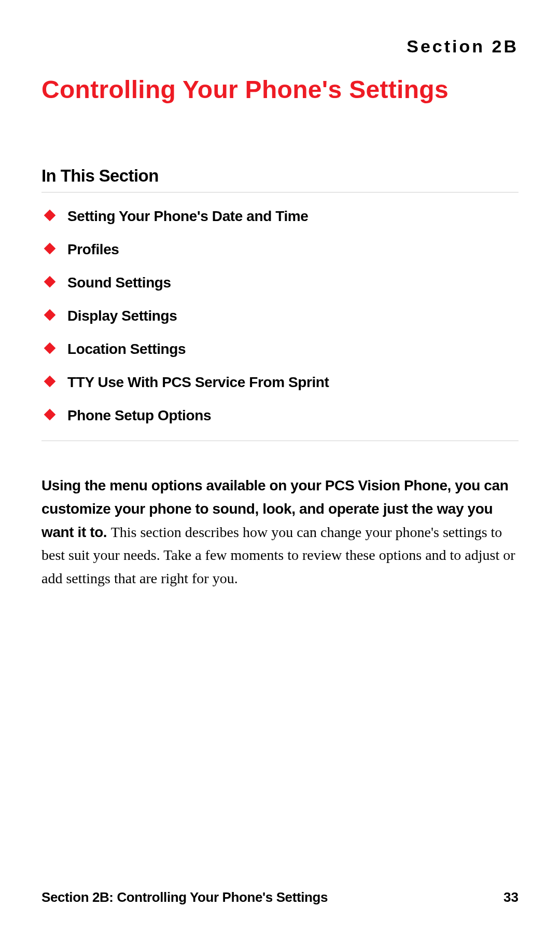  What do you see at coordinates (122, 316) in the screenshot?
I see `list-item-label: Display Settings` at bounding box center [122, 316].